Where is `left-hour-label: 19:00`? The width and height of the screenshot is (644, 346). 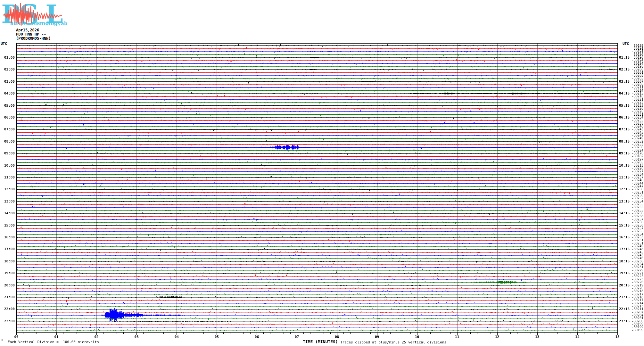 left-hour-label: 19:00 is located at coordinates (7, 273).